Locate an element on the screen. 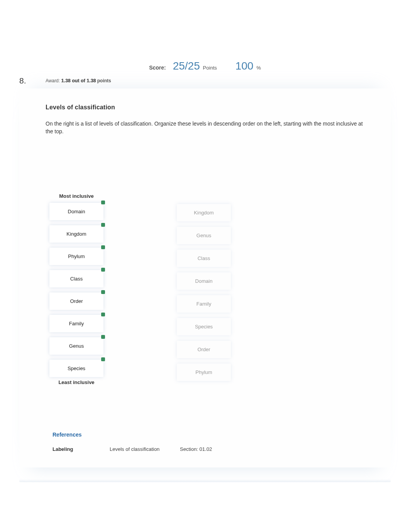  choice-list: Kingdom Genus Class Domain Family Specie… is located at coordinates (204, 292).